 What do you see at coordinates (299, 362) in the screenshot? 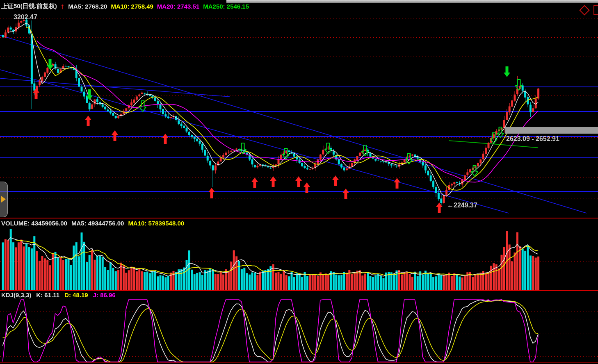
I see `panel-bottom-border` at bounding box center [299, 362].